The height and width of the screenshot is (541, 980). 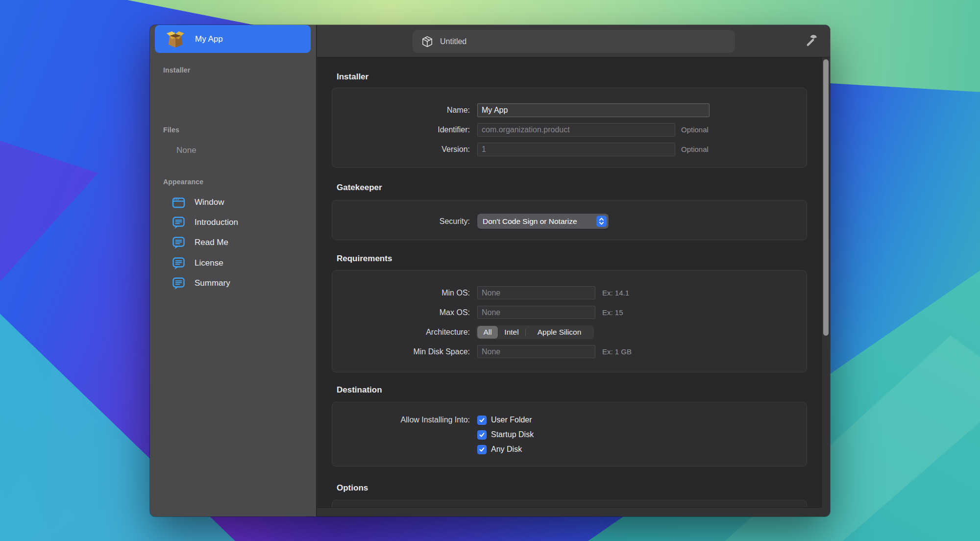 What do you see at coordinates (233, 283) in the screenshot?
I see `sidebar-item-summary: Summary` at bounding box center [233, 283].